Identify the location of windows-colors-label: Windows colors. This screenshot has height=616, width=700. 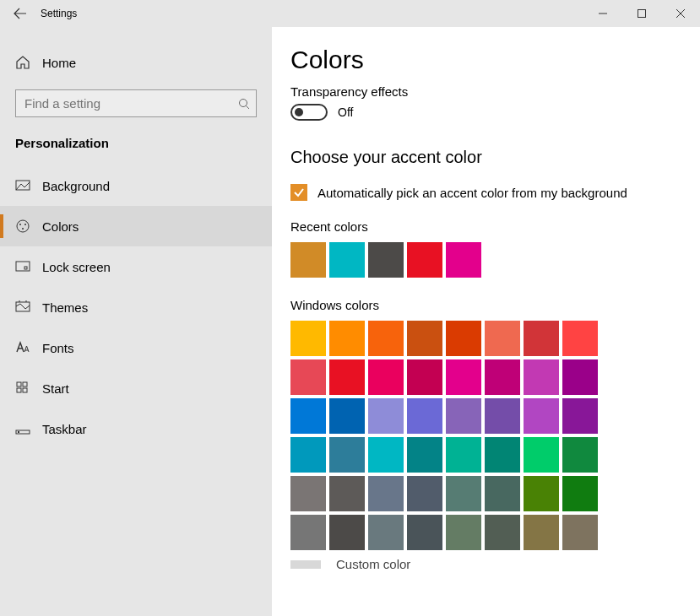
(483, 305).